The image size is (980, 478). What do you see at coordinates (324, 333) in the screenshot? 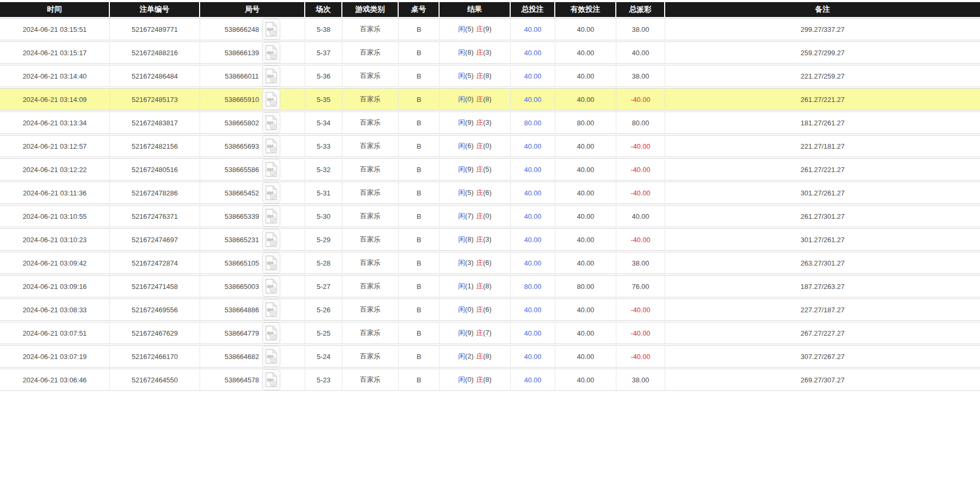
I see `cell-session: 5-25` at bounding box center [324, 333].